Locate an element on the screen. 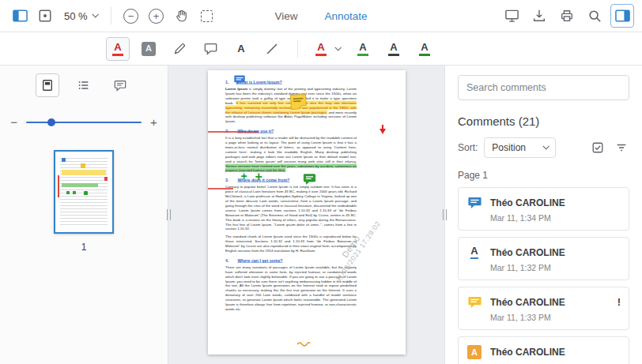 This screenshot has height=364, width=642. page-thumbnail is located at coordinates (84, 192).